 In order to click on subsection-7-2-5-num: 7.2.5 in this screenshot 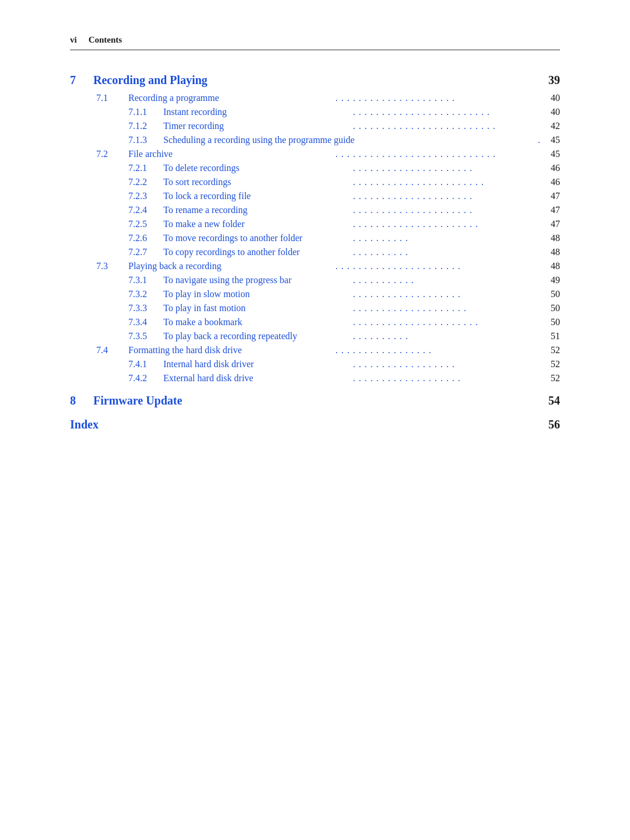, I will do `click(146, 224)`.